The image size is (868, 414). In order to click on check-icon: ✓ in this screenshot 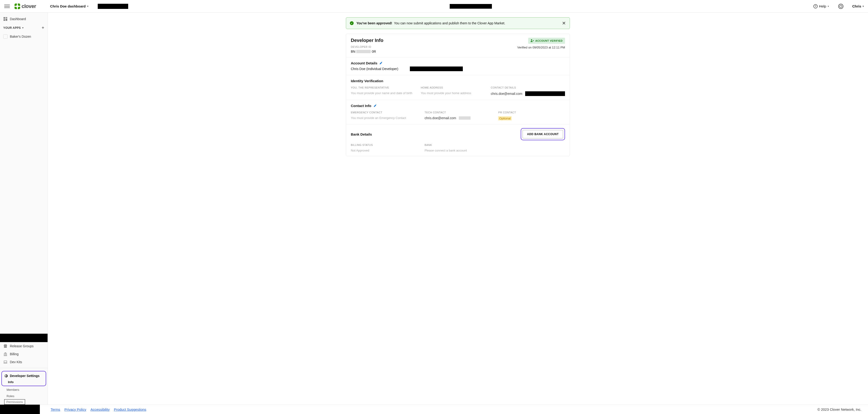, I will do `click(352, 23)`.